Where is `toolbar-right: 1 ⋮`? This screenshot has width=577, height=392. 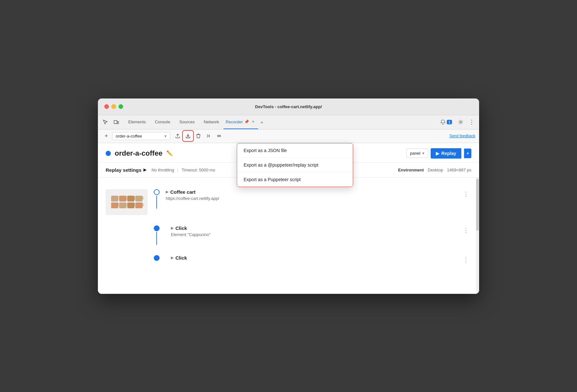 toolbar-right: 1 ⋮ is located at coordinates (457, 122).